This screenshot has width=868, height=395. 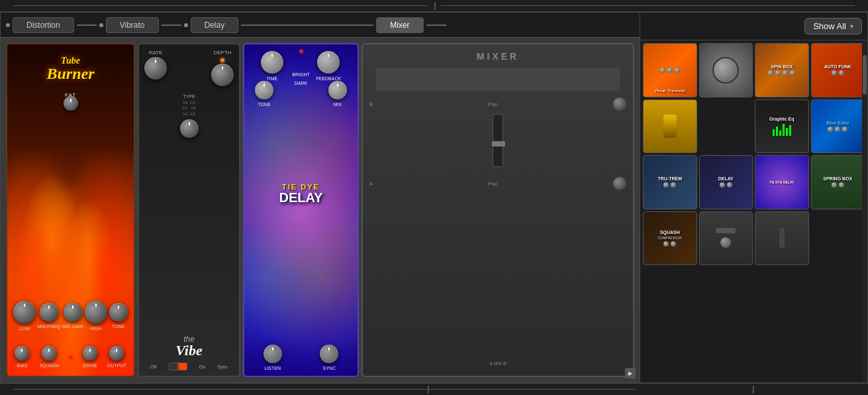 I want to click on pan-a-label: A, so click(x=371, y=184).